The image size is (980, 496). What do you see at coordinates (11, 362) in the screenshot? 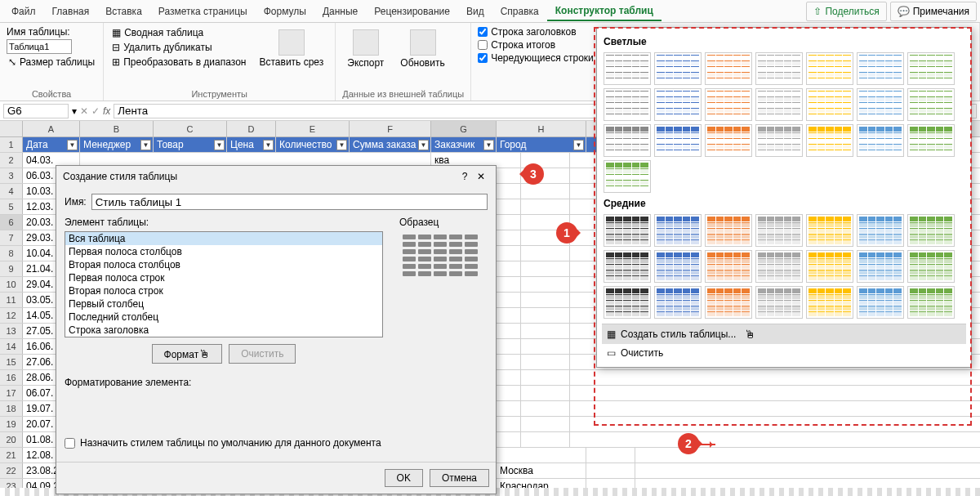
I see `row-header: 15` at bounding box center [11, 362].